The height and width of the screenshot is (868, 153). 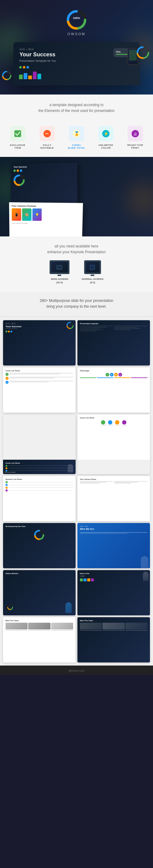 I want to click on exclusive-icon, so click(x=18, y=133).